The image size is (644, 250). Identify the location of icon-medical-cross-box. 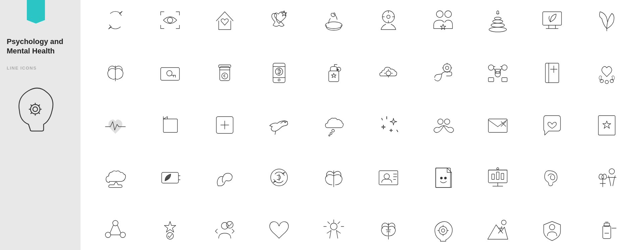
(225, 125).